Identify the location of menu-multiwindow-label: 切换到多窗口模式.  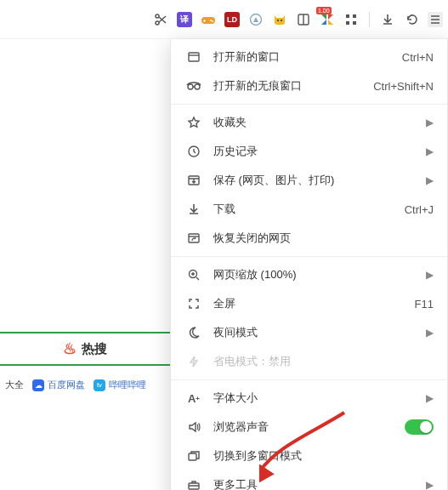
(258, 456).